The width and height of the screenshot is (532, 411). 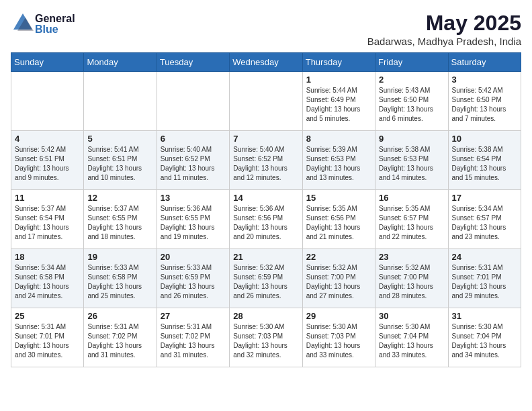 What do you see at coordinates (266, 220) in the screenshot?
I see `calendar-week-3: 11Sunrise: 5:37 AM Sunset: 6:54 PM Dayli…` at bounding box center [266, 220].